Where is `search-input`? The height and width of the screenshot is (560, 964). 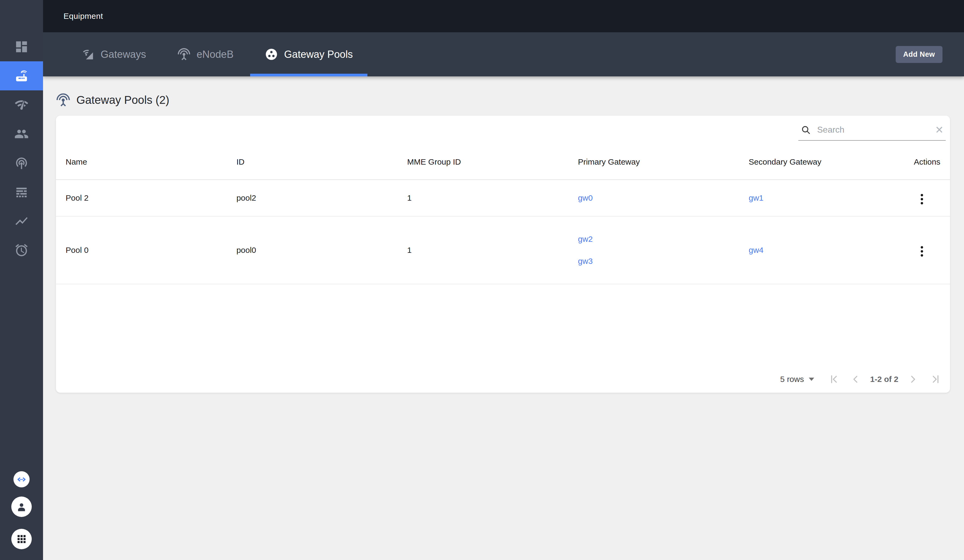 search-input is located at coordinates (873, 130).